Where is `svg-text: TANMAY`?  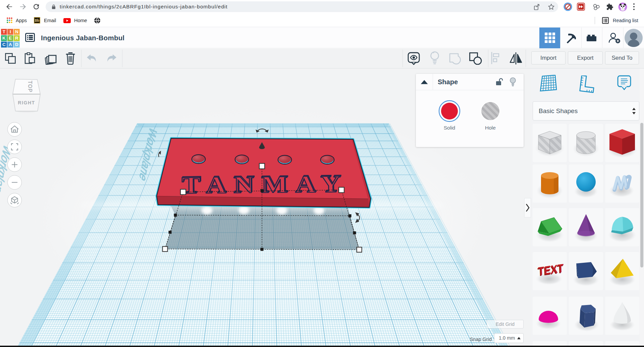 svg-text: TANMAY is located at coordinates (265, 184).